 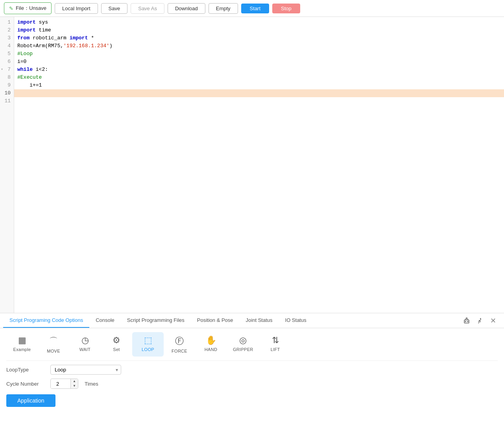 What do you see at coordinates (243, 344) in the screenshot?
I see `icon-gripper: ◎GRIPPER` at bounding box center [243, 344].